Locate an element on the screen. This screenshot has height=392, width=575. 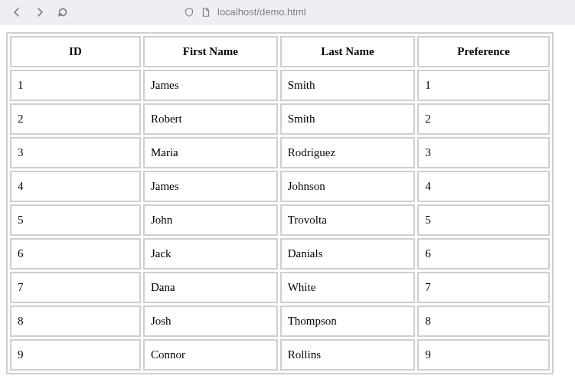
arrow-left-icon is located at coordinates (17, 12).